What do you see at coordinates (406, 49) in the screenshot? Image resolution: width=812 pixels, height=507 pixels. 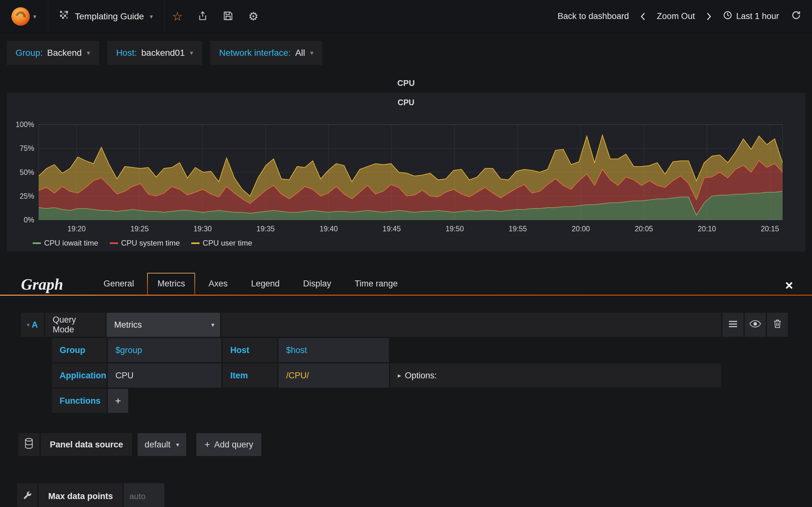 I see `template-variables-row: Group: Backend ▾ Host: backend01 ▾ Netwo…` at bounding box center [406, 49].